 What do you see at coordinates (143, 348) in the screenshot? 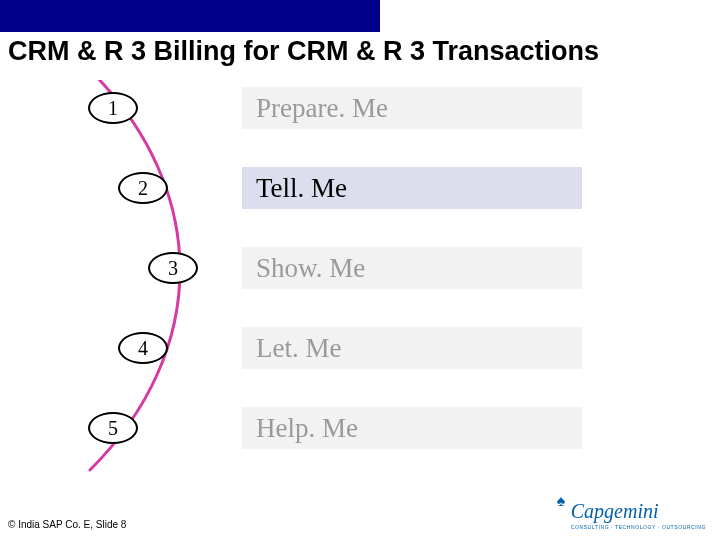
I see `step-node-4: 4` at bounding box center [143, 348].